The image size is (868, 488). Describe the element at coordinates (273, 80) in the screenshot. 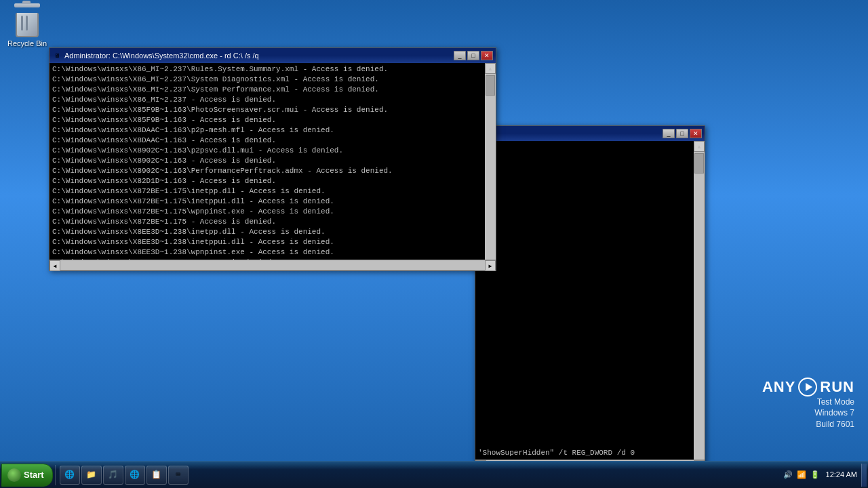

I see `cmd-line: C:\Windows\winsxs\X86_MI~2.237\System Di…` at that location.